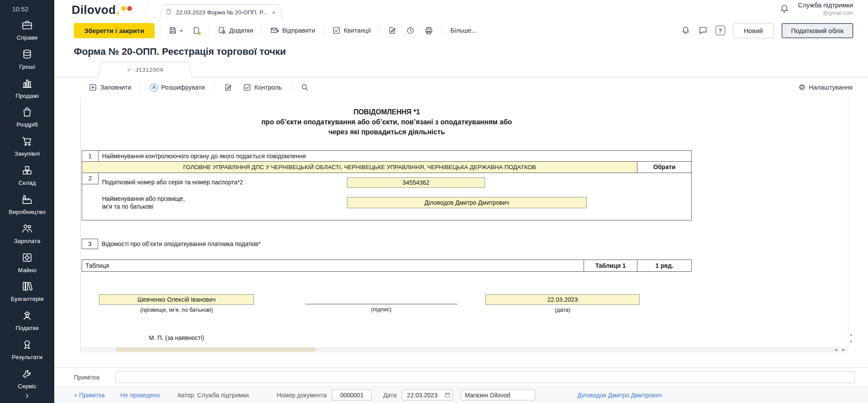 This screenshot has height=403, width=868. Describe the element at coordinates (262, 87) in the screenshot. I see `control-button: Контроль` at that location.